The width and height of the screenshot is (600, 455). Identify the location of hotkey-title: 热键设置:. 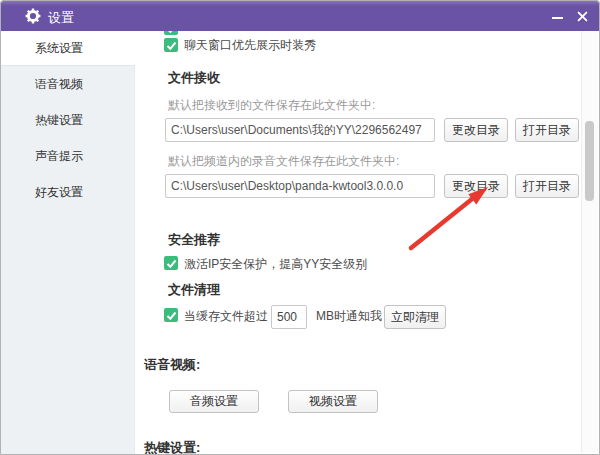
(172, 448).